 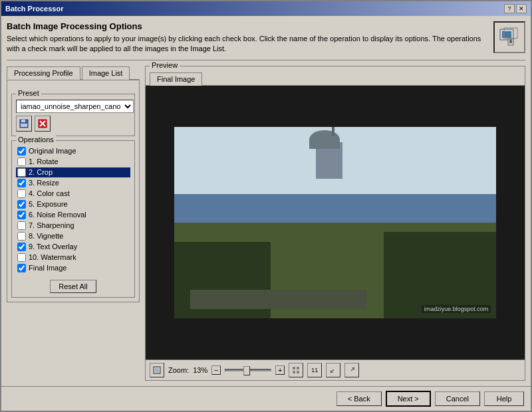 I want to click on op-label-textoverlay: 9. Text Overlay, so click(x=53, y=247).